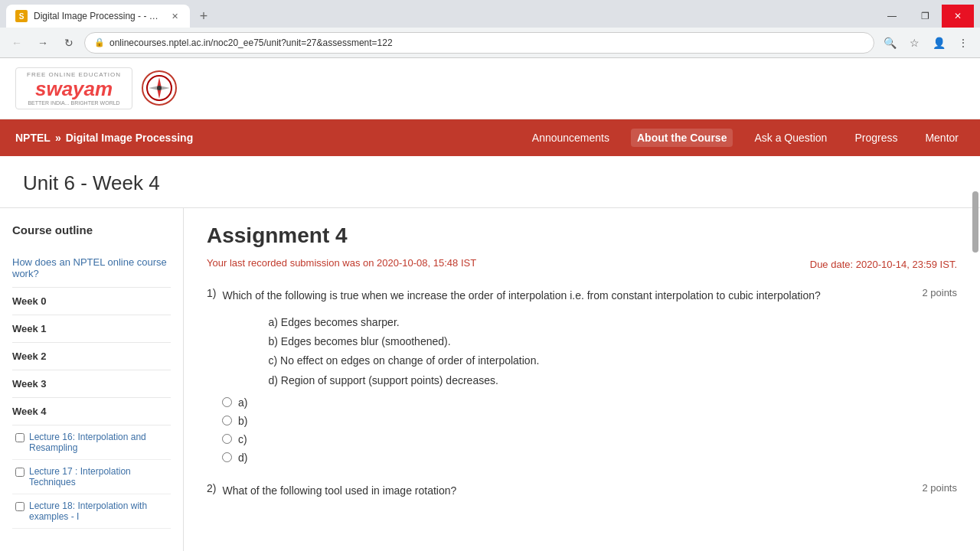 The image size is (980, 551). I want to click on back-button: ←, so click(17, 43).